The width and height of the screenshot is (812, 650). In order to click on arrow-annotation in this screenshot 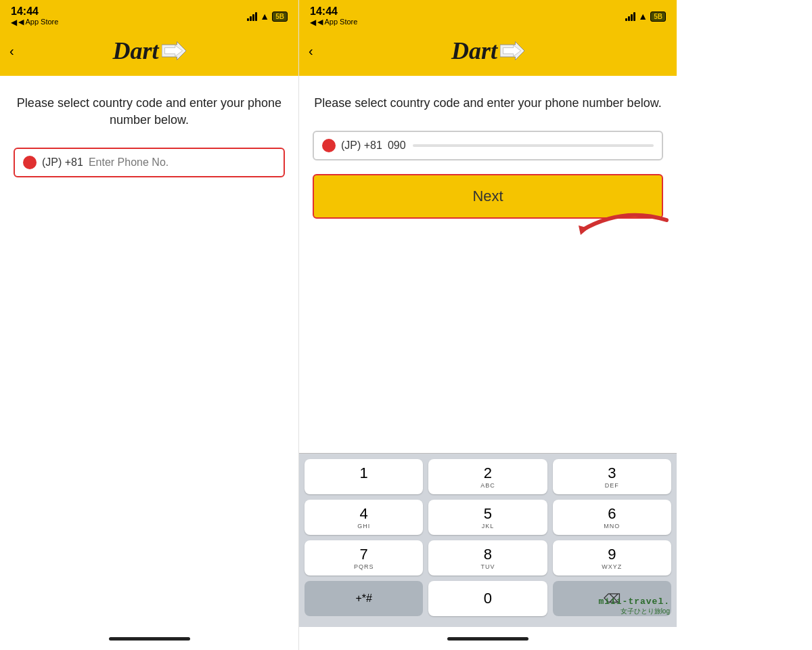, I will do `click(609, 227)`.